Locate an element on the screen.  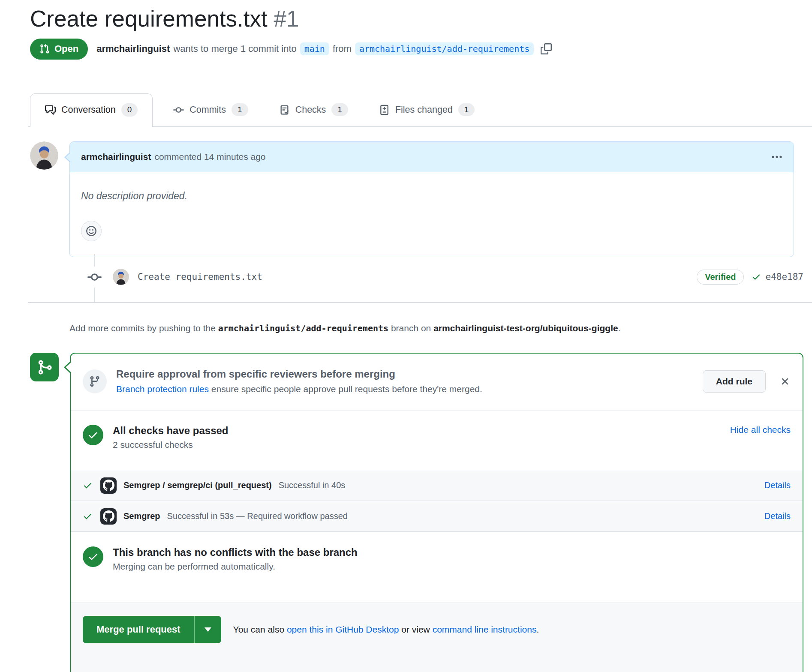
checks-summary-subtitle: 2 successful checks is located at coordinates (171, 445).